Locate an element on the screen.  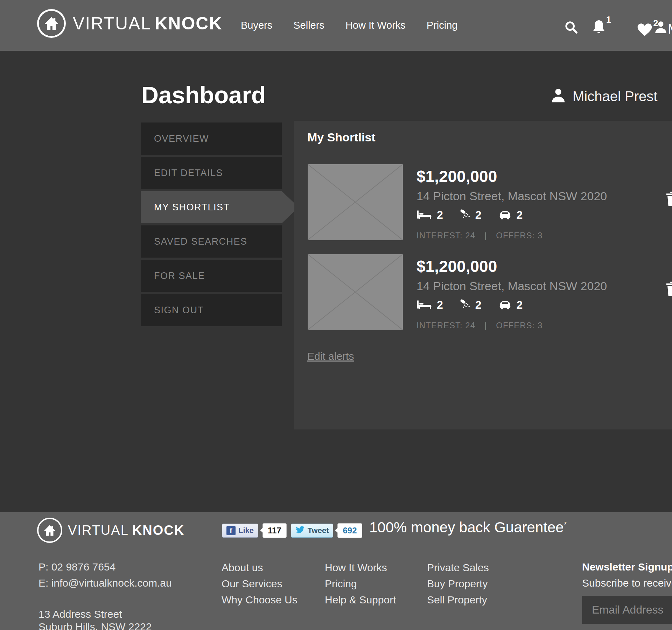
footer-link-why-choose-us: Why Choose Us is located at coordinates (260, 600).